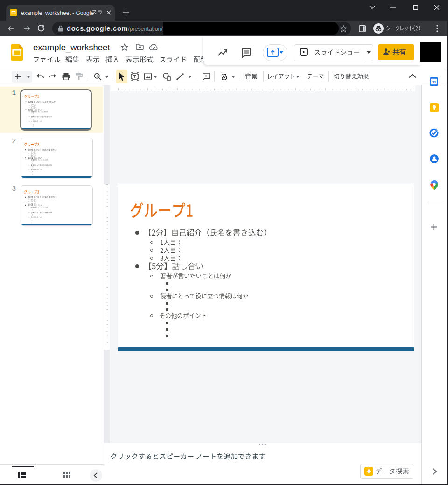 The width and height of the screenshot is (448, 485). I want to click on svg-text: 31, so click(434, 82).